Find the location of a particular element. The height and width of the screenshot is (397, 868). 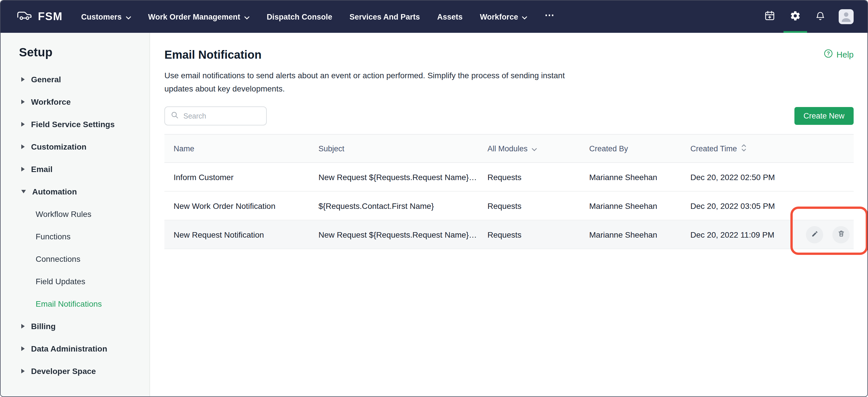

sidebar-item-label: Workflow Rules is located at coordinates (63, 214).